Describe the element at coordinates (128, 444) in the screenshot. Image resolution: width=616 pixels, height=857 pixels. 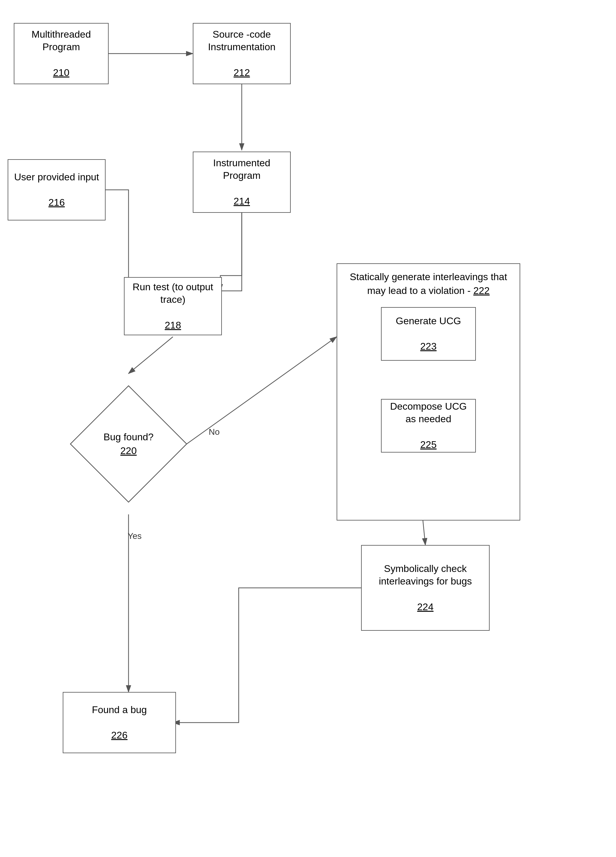
I see `bug-found-diamond: Bug found? 220` at that location.